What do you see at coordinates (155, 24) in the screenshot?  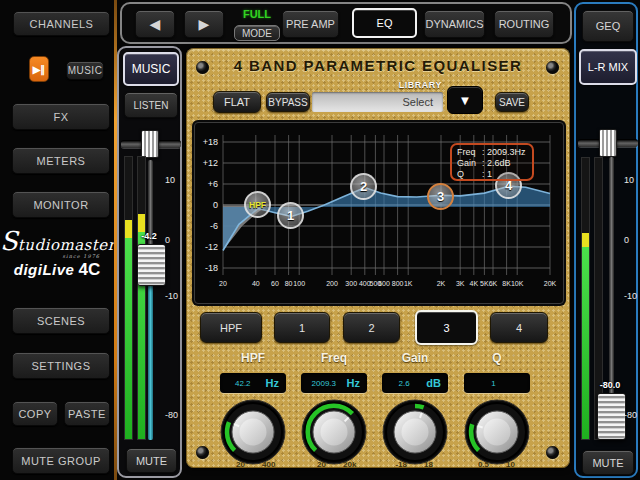 I see `prev-channel-button: ◀` at bounding box center [155, 24].